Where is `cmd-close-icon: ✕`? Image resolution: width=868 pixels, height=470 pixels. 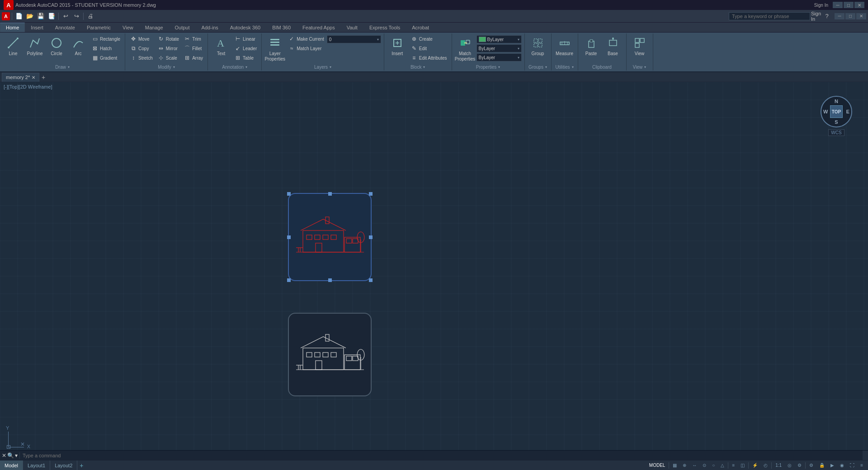 cmd-close-icon: ✕ is located at coordinates (4, 456).